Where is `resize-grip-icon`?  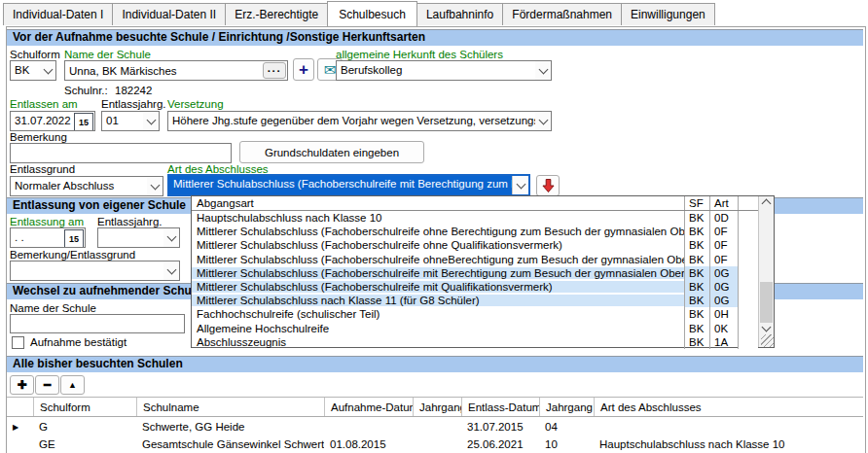
resize-grip-icon is located at coordinates (767, 340).